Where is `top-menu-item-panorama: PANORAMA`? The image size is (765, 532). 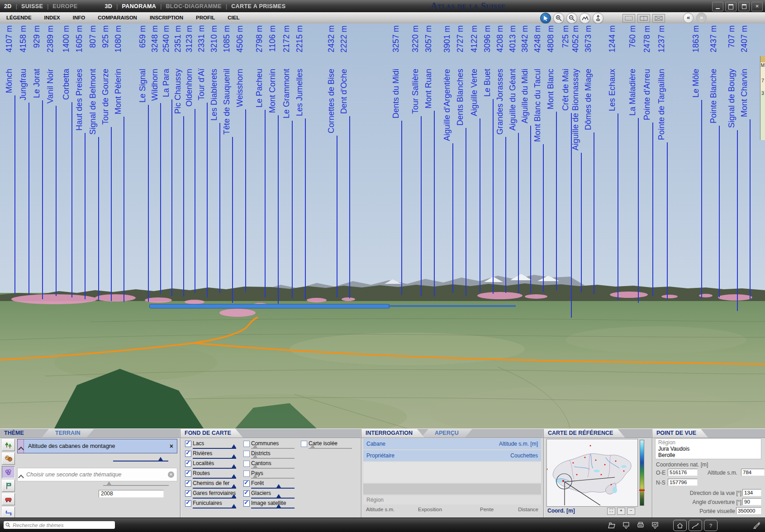
top-menu-item-panorama: PANORAMA is located at coordinates (139, 6).